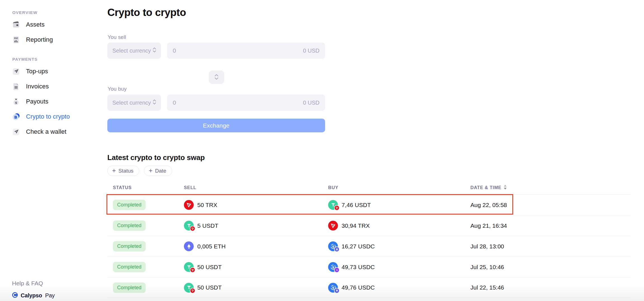 This screenshot has height=301, width=644. Describe the element at coordinates (399, 205) in the screenshot. I see `buy-cell: T7,46 USDT` at that location.